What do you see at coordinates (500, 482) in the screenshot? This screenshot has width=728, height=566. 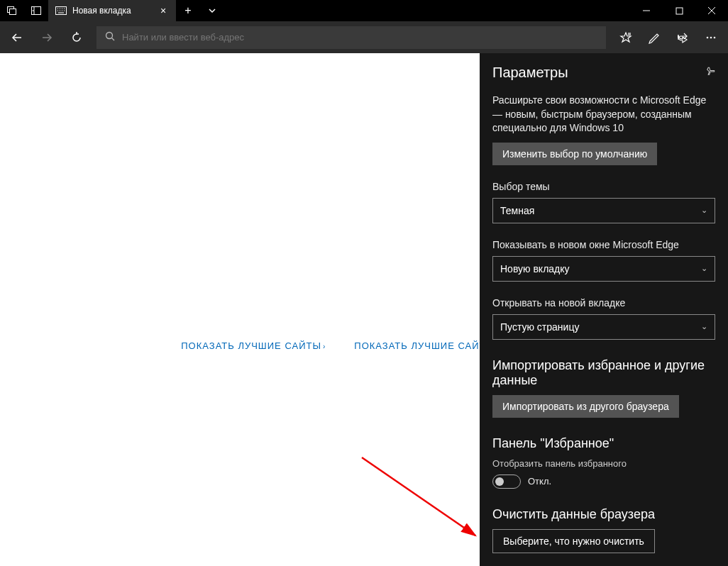 I see `toggle-knob` at bounding box center [500, 482].